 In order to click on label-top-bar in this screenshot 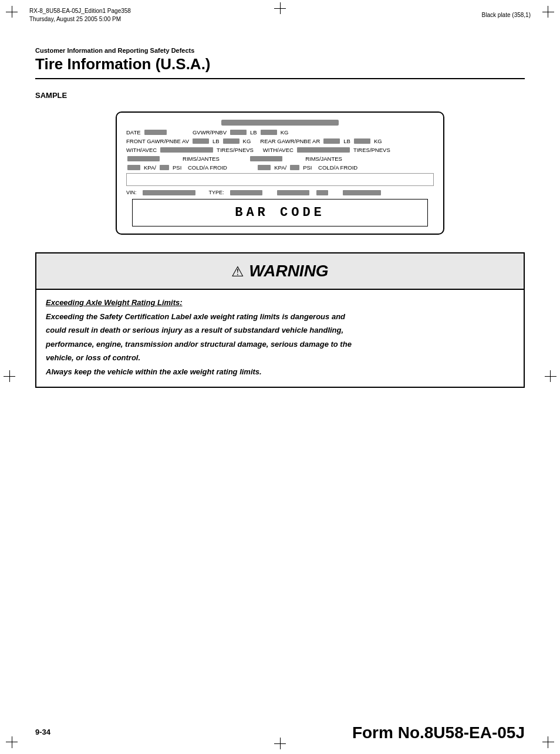, I will do `click(280, 123)`.